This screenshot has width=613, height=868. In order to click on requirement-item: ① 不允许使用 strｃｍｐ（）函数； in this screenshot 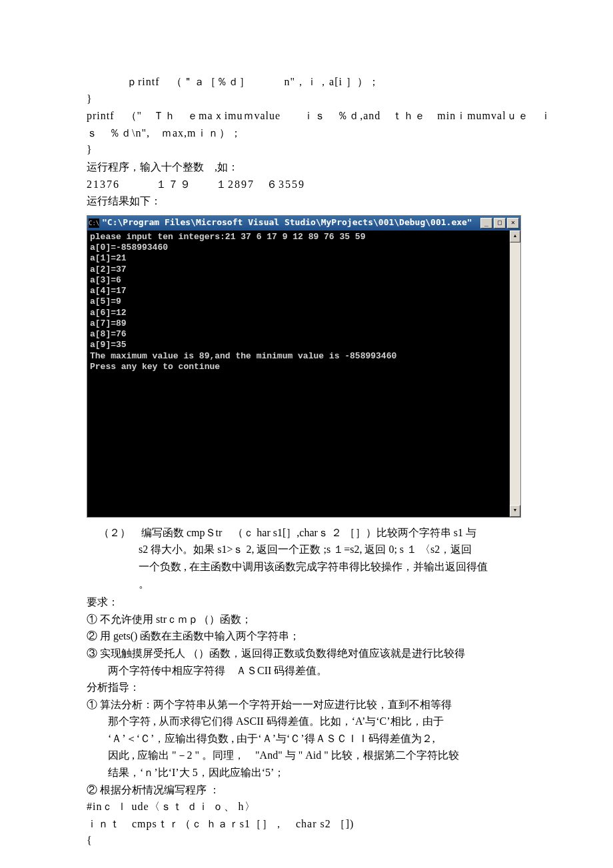, I will do `click(306, 620)`.